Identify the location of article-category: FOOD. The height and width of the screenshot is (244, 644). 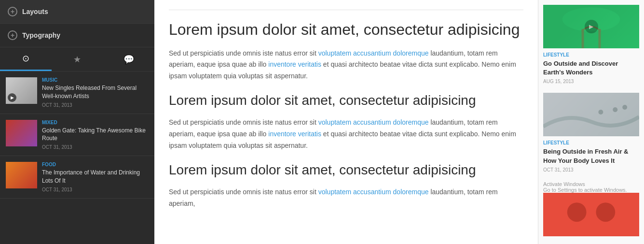
(96, 164).